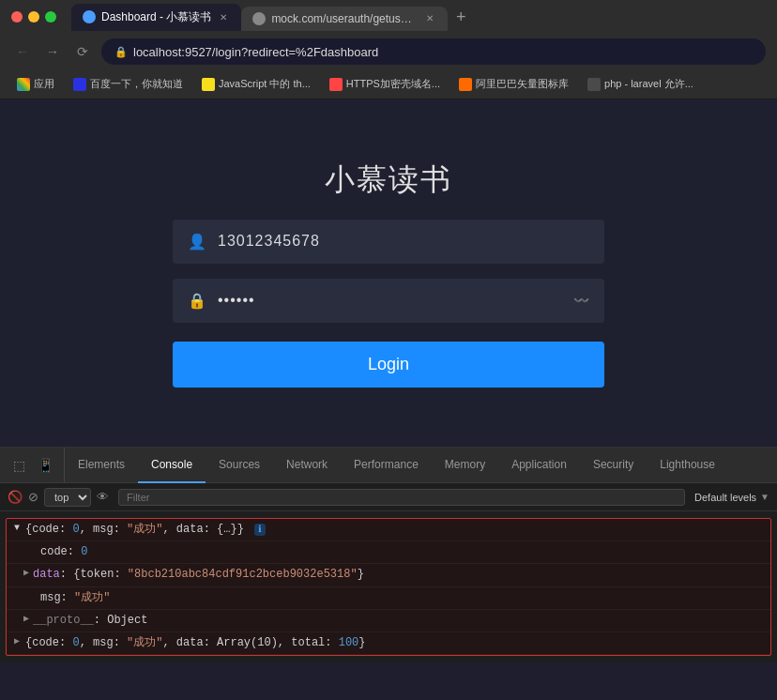  I want to click on new-tab-button: +, so click(461, 18).